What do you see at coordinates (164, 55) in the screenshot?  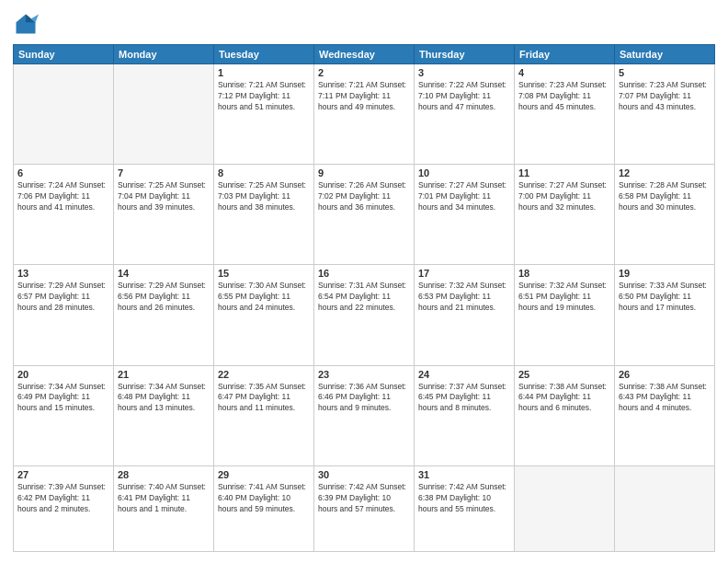 I see `weekday-monday: Monday` at bounding box center [164, 55].